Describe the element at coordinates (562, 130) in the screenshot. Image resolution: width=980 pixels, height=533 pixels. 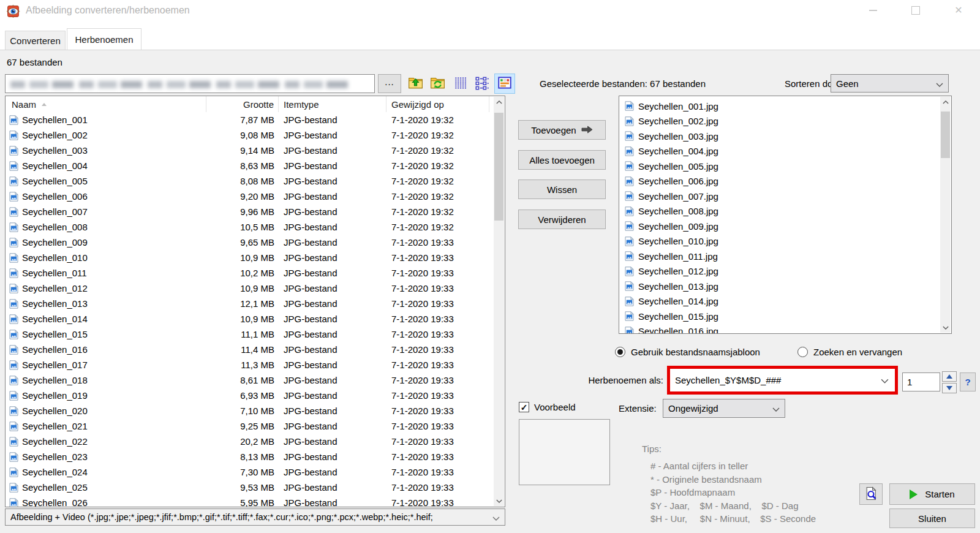
I see `add-button: Toevoegen` at that location.